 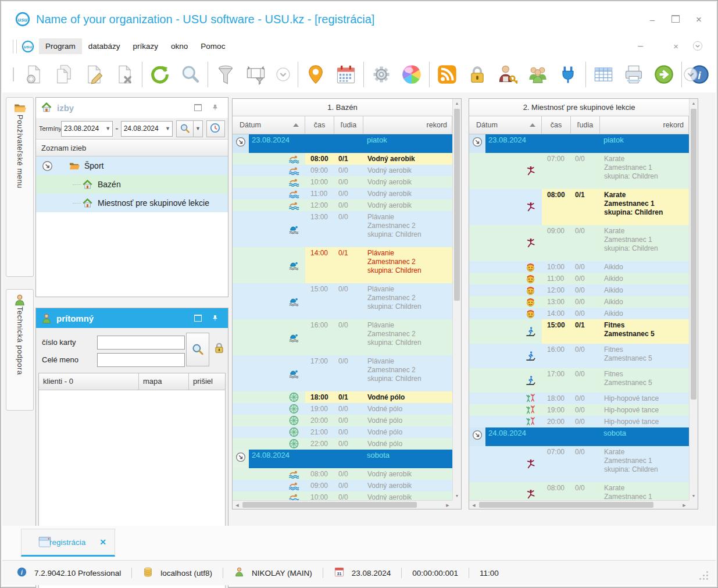 What do you see at coordinates (342, 373) in the screenshot?
I see `schedule-row: 17:000/0PlávanieZamestnanec 2skupina: Ch…` at bounding box center [342, 373].